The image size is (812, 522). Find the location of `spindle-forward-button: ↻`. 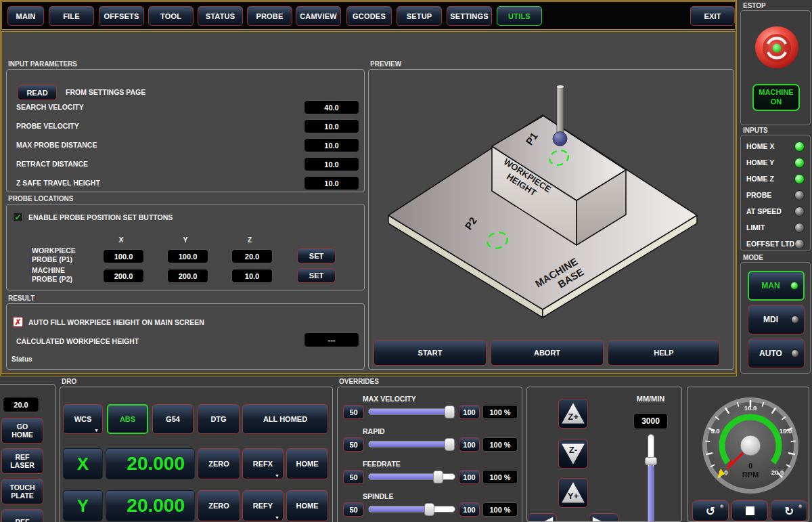

spindle-forward-button: ↻ is located at coordinates (789, 510).